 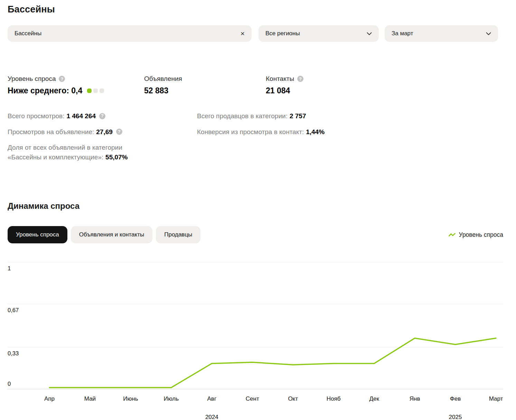 I want to click on total-views-value: 1 464 264, so click(x=81, y=116).